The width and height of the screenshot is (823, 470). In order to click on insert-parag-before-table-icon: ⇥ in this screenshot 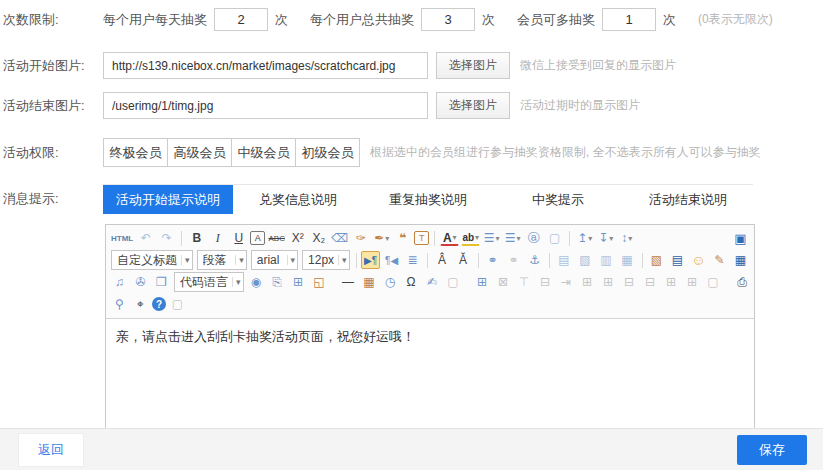, I will do `click(566, 282)`.